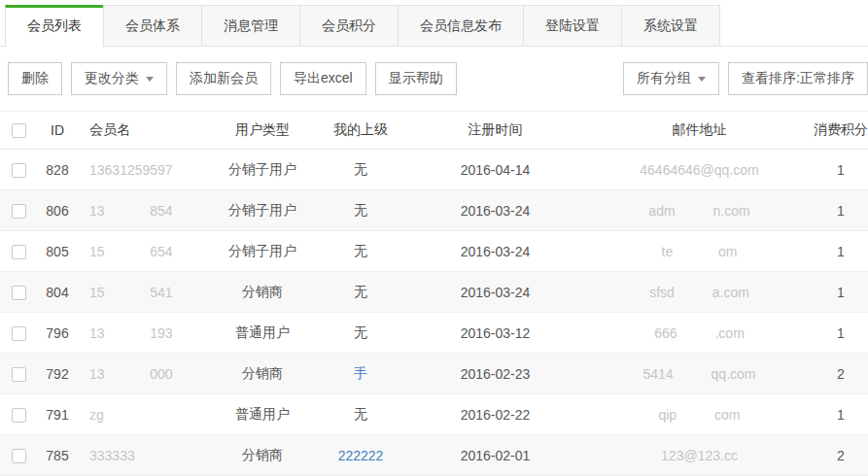  Describe the element at coordinates (667, 415) in the screenshot. I see `masked-text-start: qip` at that location.